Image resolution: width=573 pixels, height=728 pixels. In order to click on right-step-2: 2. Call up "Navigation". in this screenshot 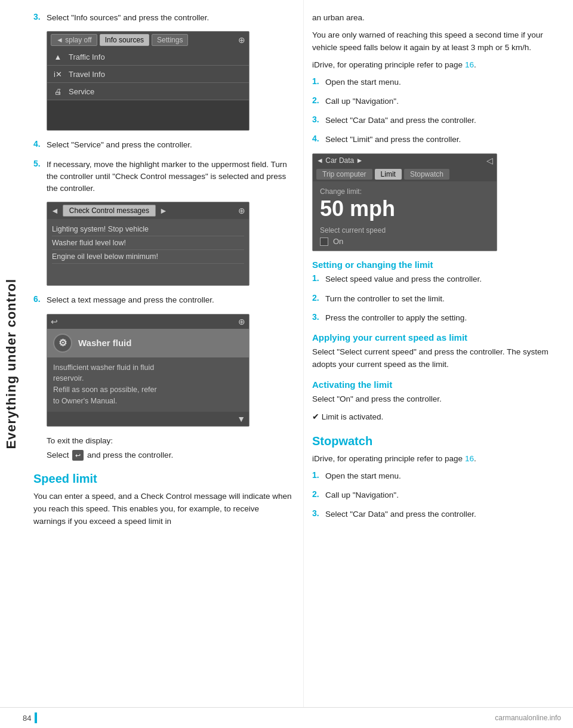, I will do `click(437, 101)`.